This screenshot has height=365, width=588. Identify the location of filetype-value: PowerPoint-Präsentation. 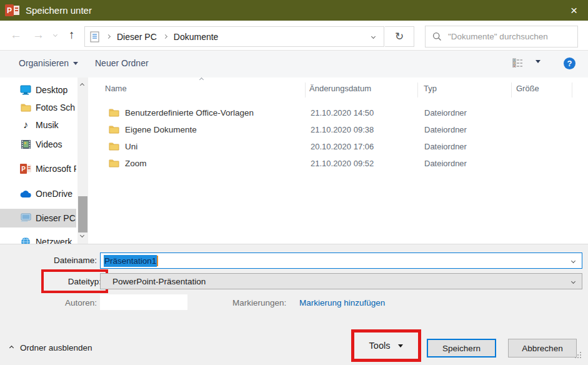
(159, 281).